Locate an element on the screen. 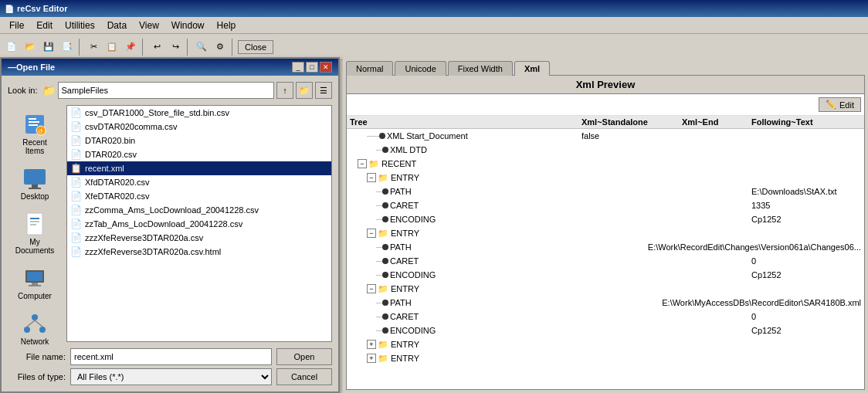 The image size is (868, 393). settings-btn: ⚙ is located at coordinates (220, 47).